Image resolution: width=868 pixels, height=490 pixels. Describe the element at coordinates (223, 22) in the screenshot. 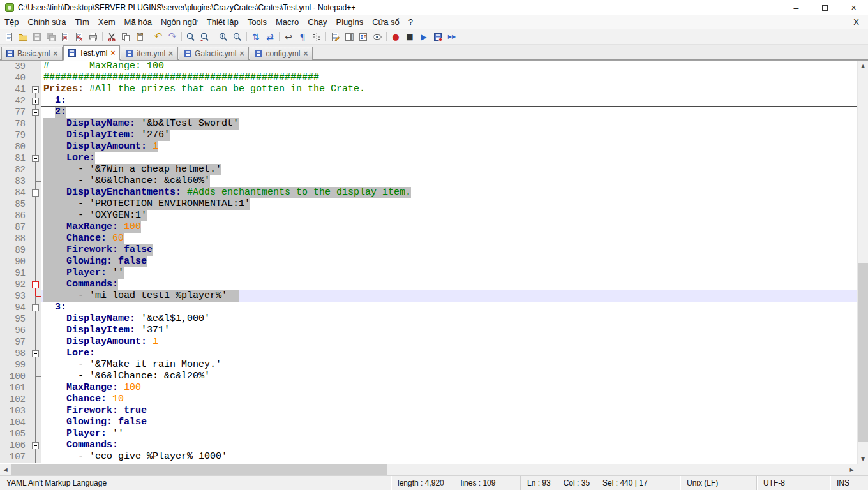

I see `menu-item-thiết-lập: Thiết lập` at that location.